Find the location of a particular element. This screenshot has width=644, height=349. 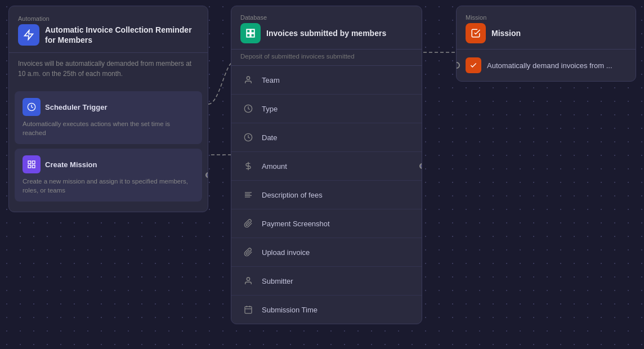

scheduler-trigger-item: Scheduler Trigger Automatically executes… is located at coordinates (108, 118).